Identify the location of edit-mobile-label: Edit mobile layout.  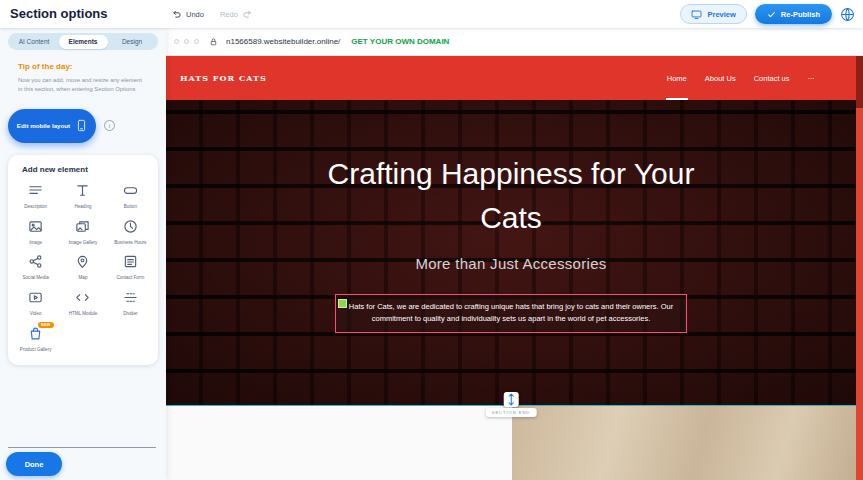
(44, 126).